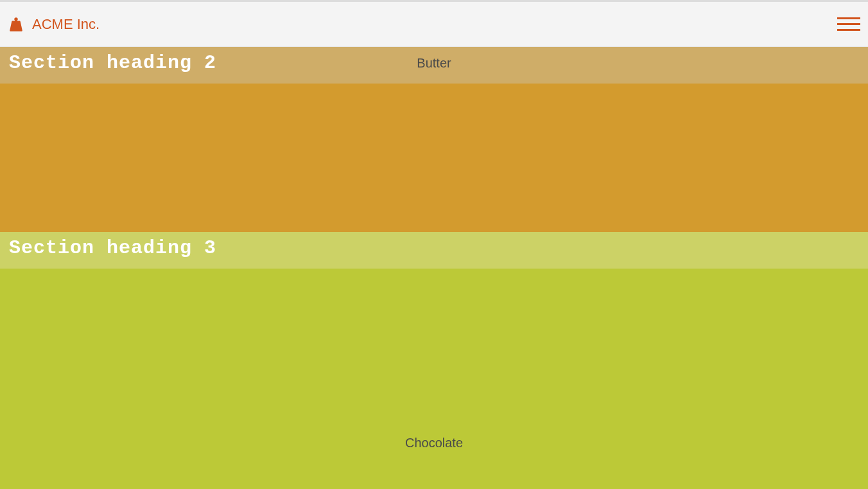 Image resolution: width=868 pixels, height=489 pixels. I want to click on weight-icon, so click(16, 24).